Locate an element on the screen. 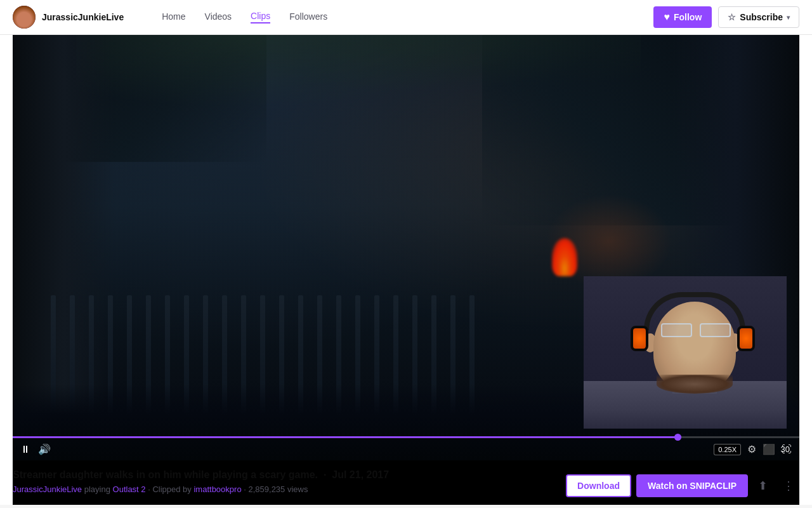 This screenshot has width=812, height=508. avatar is located at coordinates (24, 17).